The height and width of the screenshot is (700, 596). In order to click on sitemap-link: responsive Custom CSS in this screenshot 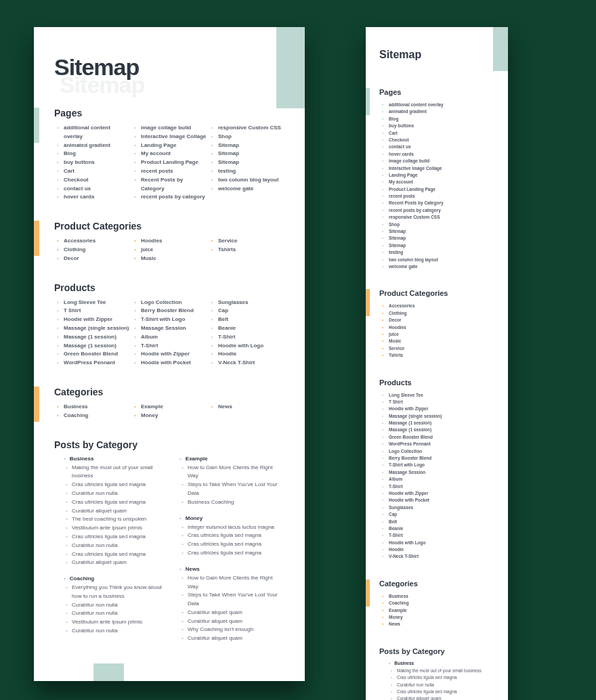, I will do `click(414, 217)`.